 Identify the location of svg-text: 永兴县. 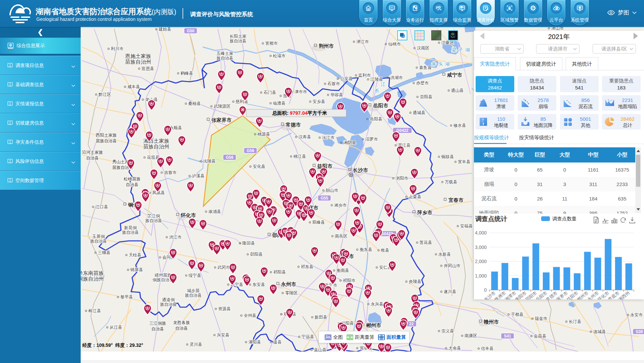
(377, 304).